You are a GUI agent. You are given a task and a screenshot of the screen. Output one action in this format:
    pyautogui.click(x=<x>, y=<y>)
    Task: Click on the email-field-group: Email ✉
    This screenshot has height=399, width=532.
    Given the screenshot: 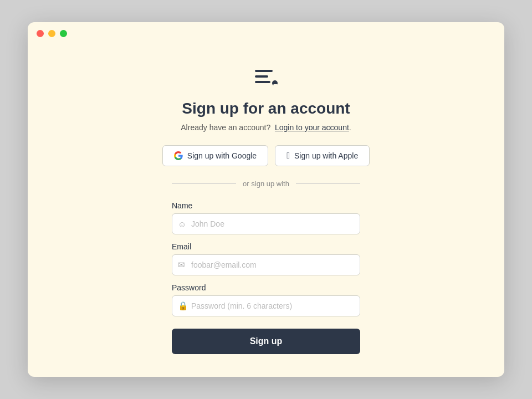 What is the action you would take?
    pyautogui.click(x=266, y=259)
    